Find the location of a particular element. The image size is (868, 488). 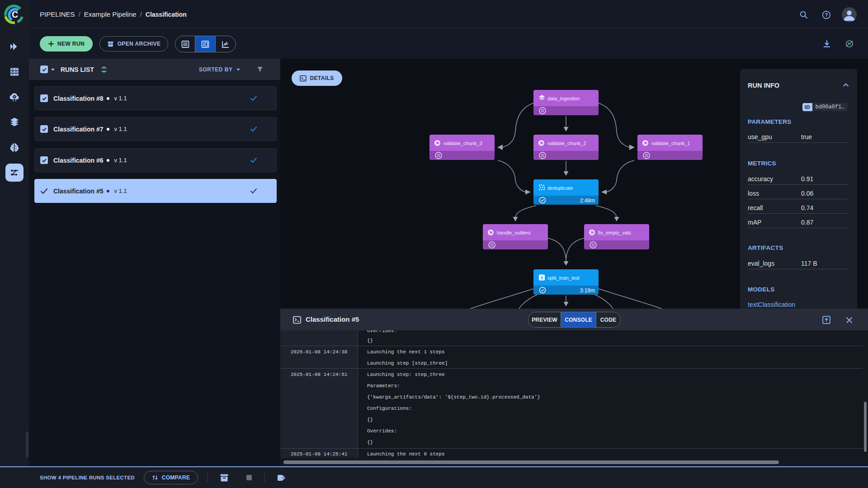

svg-text: data_ingestion is located at coordinates (564, 99).